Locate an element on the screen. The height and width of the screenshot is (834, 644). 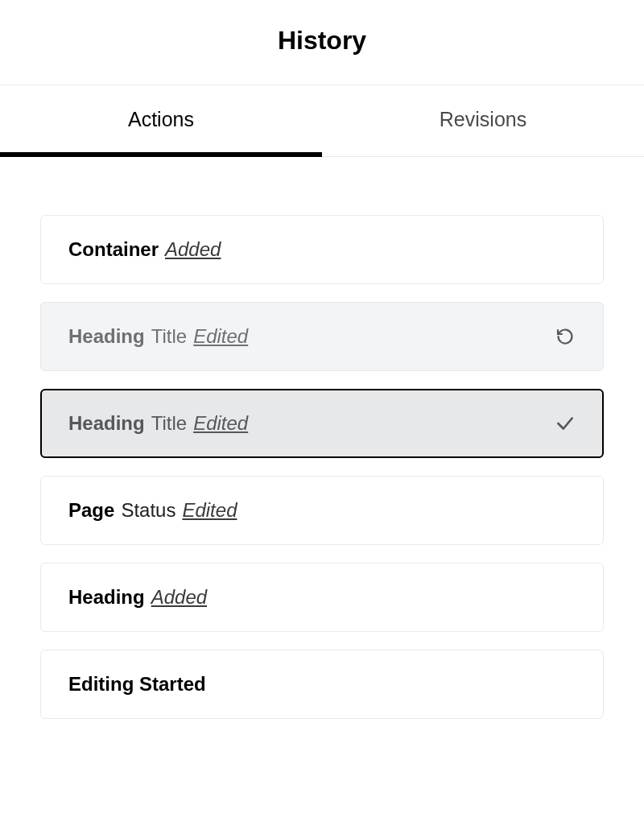
history-undo-icon is located at coordinates (565, 336).